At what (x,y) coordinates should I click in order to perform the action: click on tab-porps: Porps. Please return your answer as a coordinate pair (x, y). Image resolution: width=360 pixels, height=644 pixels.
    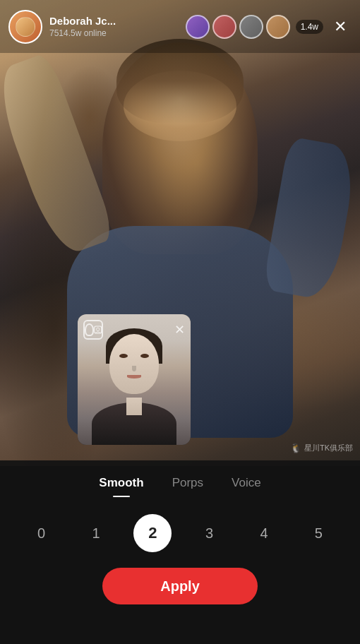
    Looking at the image, I should click on (188, 485).